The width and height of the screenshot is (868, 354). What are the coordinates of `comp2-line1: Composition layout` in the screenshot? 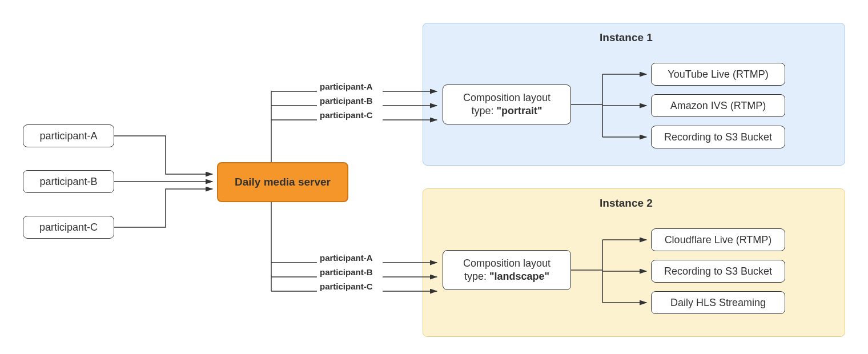 It's located at (507, 263).